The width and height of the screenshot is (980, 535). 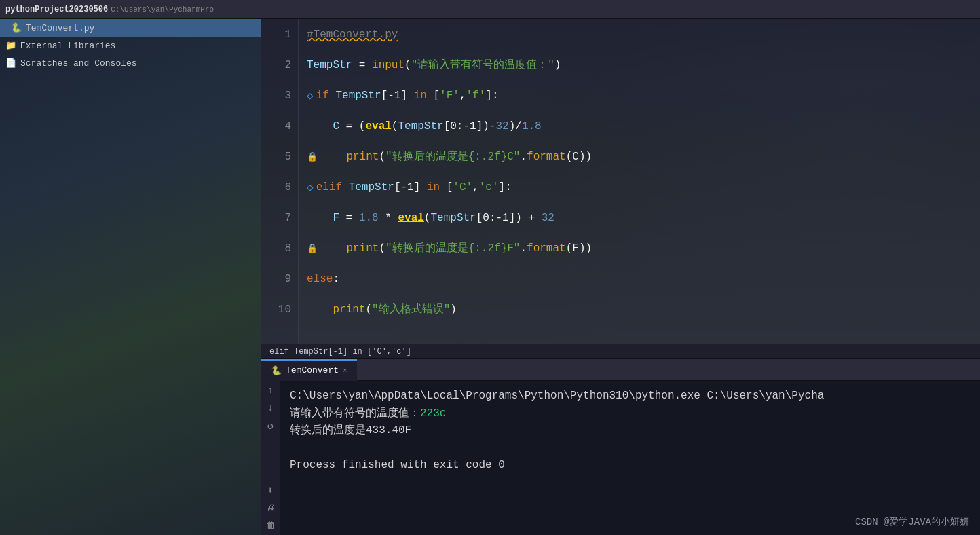 What do you see at coordinates (130, 45) in the screenshot?
I see `sidebar-item-external: 📁 External Libraries` at bounding box center [130, 45].